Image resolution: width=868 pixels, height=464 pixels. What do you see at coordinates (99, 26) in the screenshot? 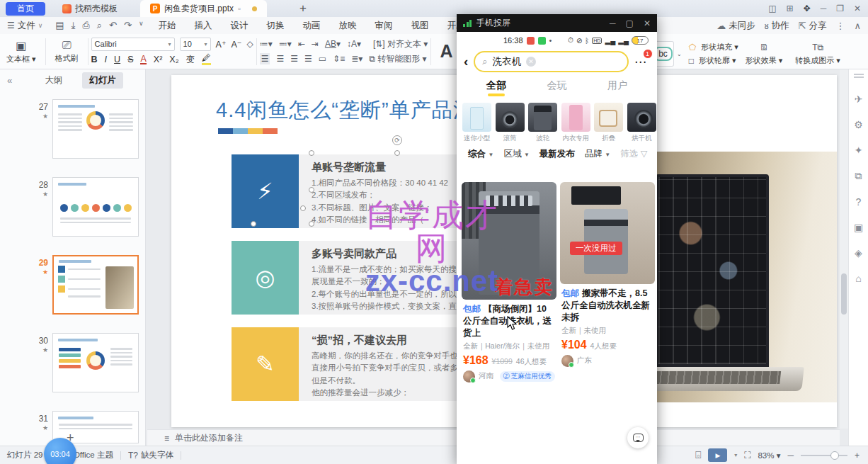
I see `preview-icon: ⌕` at bounding box center [99, 26].